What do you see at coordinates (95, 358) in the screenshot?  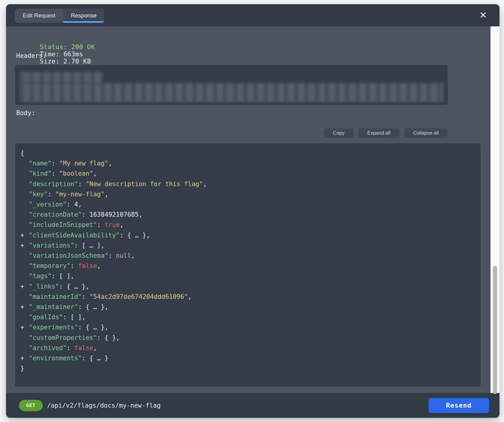 I see `json-token-p: : { … }` at bounding box center [95, 358].